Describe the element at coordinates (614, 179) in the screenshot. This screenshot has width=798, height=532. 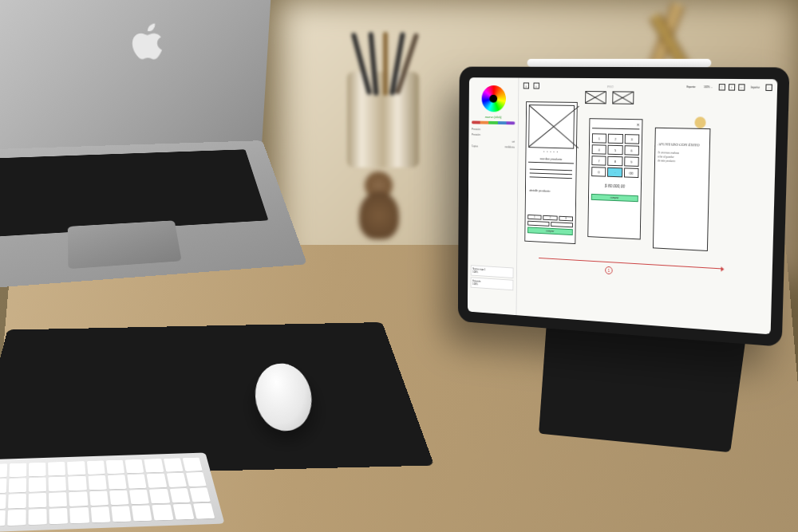
I see `wireframe-keypad: ✕ 1 2 3 4 5 6 7 8 9` at that location.